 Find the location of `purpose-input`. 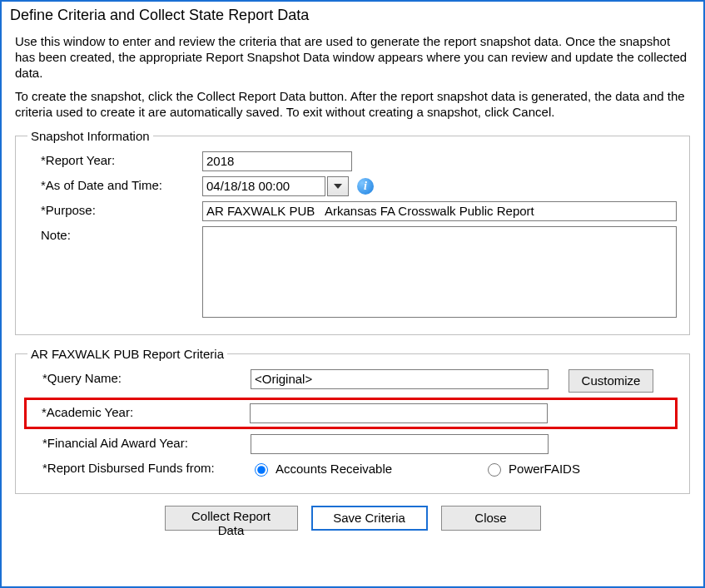

purpose-input is located at coordinates (439, 211).